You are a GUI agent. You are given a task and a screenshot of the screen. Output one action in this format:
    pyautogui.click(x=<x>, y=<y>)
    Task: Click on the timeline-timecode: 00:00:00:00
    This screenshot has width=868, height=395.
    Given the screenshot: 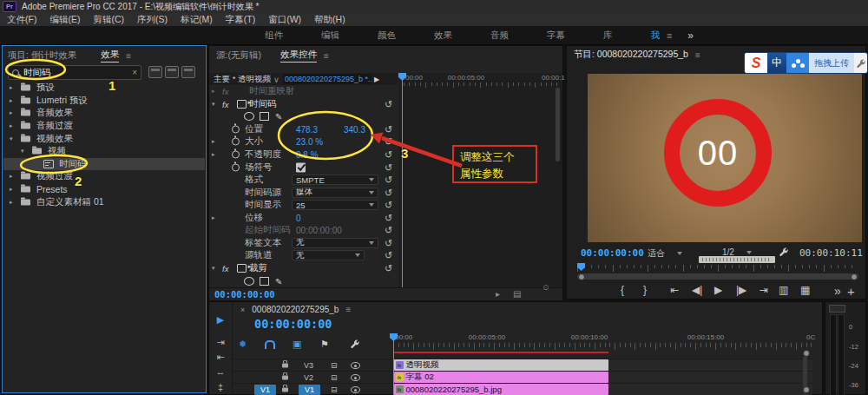 What is the action you would take?
    pyautogui.click(x=293, y=324)
    